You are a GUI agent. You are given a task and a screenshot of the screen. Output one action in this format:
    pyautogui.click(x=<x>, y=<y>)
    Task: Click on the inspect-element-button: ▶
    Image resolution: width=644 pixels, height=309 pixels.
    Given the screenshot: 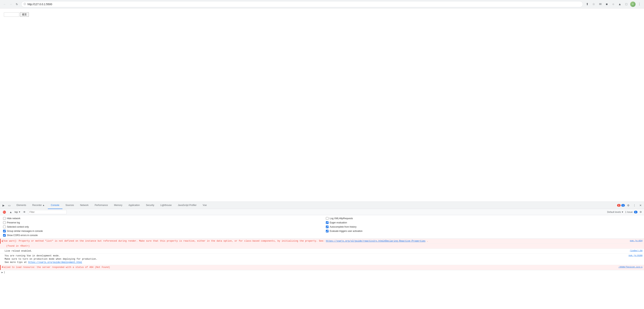 What is the action you would take?
    pyautogui.click(x=4, y=205)
    